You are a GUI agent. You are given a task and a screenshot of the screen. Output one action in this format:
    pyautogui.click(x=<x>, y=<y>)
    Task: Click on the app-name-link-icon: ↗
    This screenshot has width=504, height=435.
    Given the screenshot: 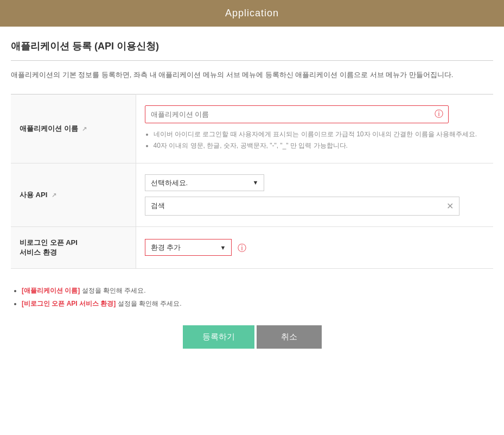 What is the action you would take?
    pyautogui.click(x=85, y=129)
    